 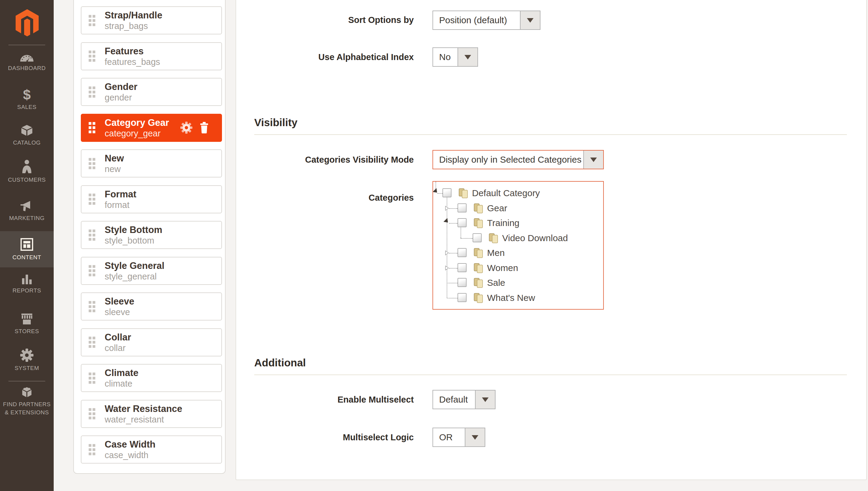 What do you see at coordinates (350, 198) in the screenshot?
I see `categories-label: Categories` at bounding box center [350, 198].